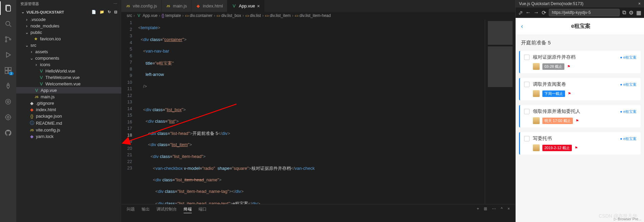 Image resolution: width=644 pixels, height=222 pixels. What do you see at coordinates (536, 148) in the screenshot?
I see `avatar-icon` at bounding box center [536, 148].